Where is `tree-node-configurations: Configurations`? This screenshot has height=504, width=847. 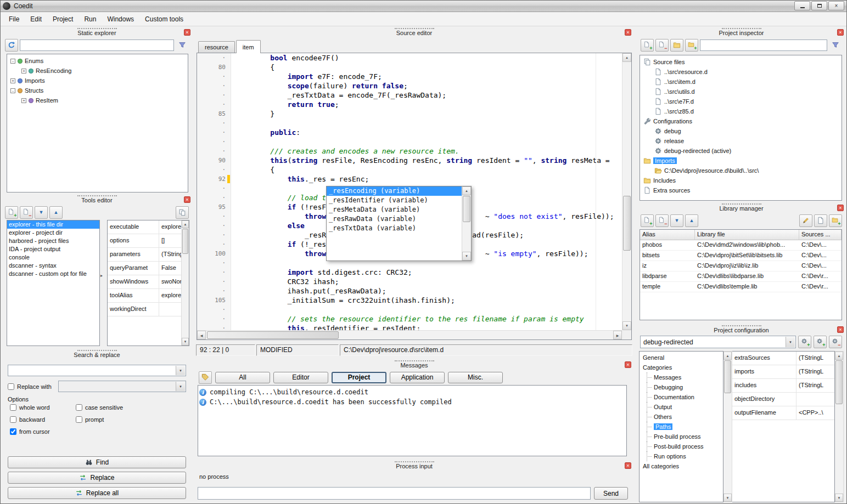 tree-node-configurations: Configurations is located at coordinates (741, 121).